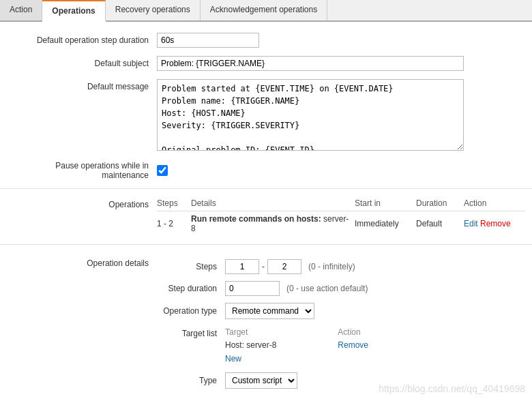  Describe the element at coordinates (341, 381) in the screenshot. I see `type-row: Type Custom script IPMI SSH Telnet Globa…` at that location.